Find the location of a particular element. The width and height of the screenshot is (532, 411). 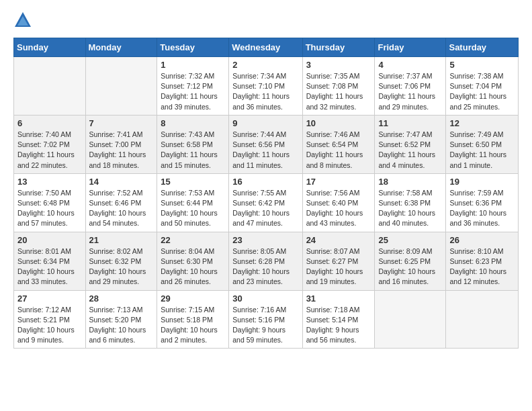

day-number: 19 is located at coordinates (482, 181).